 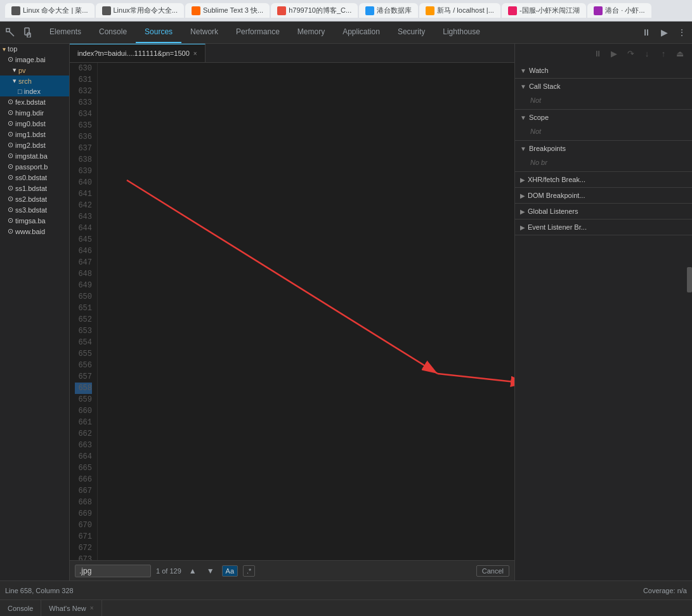 What do you see at coordinates (233, 10) in the screenshot?
I see `tab-label-3: Sublime Text 3 快...` at bounding box center [233, 10].